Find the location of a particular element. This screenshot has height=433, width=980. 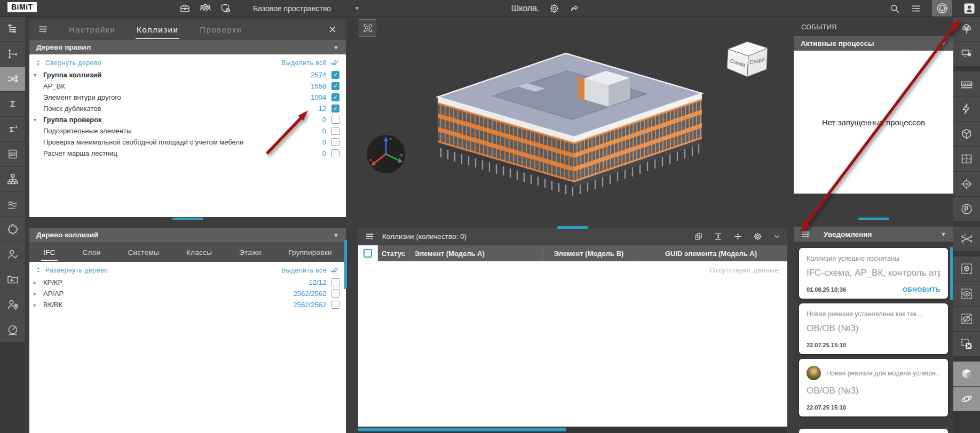

tool-flash is located at coordinates (967, 109).